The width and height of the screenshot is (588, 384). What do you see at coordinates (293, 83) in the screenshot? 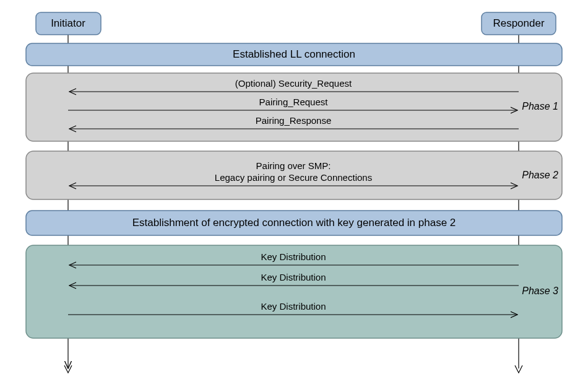
I see `phase1-msg1-label: (Optional) Security_Request` at bounding box center [293, 83].